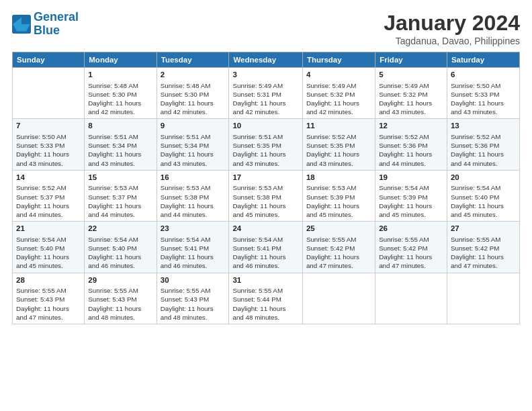  Describe the element at coordinates (411, 75) in the screenshot. I see `day-number: 5` at that location.